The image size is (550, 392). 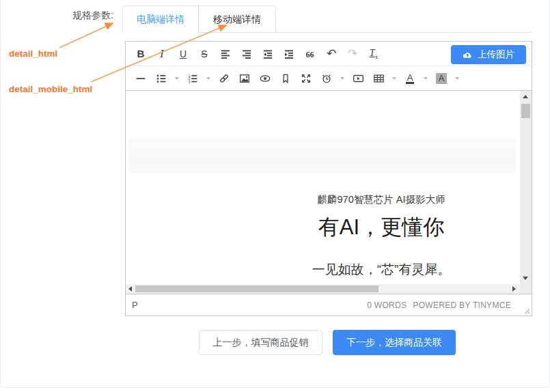 What do you see at coordinates (162, 54) in the screenshot?
I see `italic-button: I` at bounding box center [162, 54].